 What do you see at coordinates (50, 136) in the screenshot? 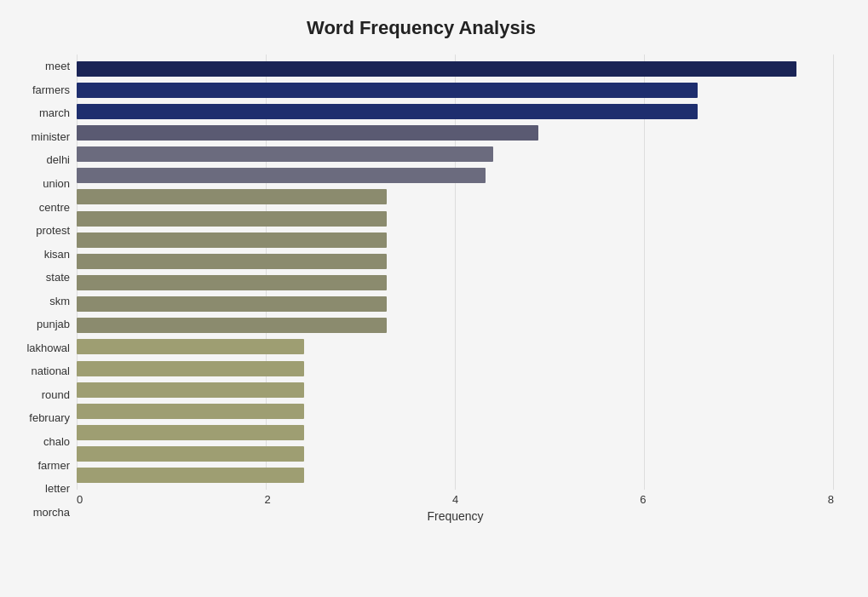
I see `y-label: minister` at bounding box center [50, 136].